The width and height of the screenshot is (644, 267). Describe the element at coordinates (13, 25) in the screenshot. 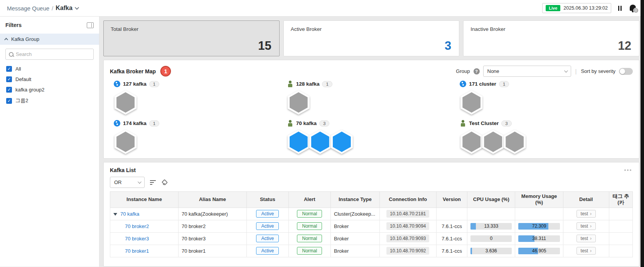

I see `filters-title: Filters` at that location.